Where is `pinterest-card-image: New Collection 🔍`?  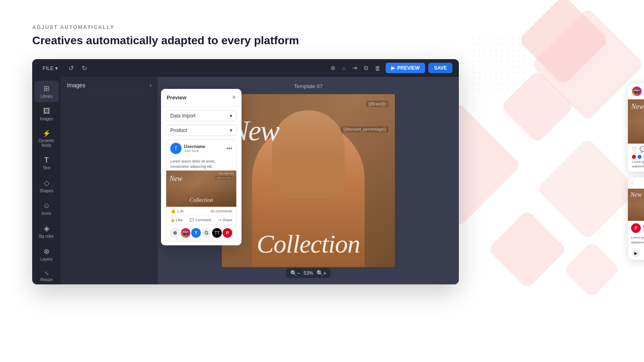 pinterest-card-image: New Collection 🔍 is located at coordinates (636, 205).